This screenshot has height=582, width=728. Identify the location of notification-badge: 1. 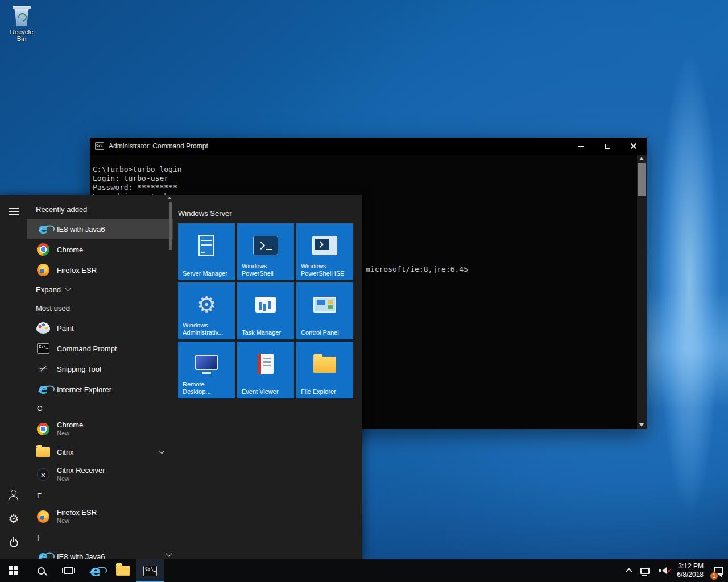
(714, 576).